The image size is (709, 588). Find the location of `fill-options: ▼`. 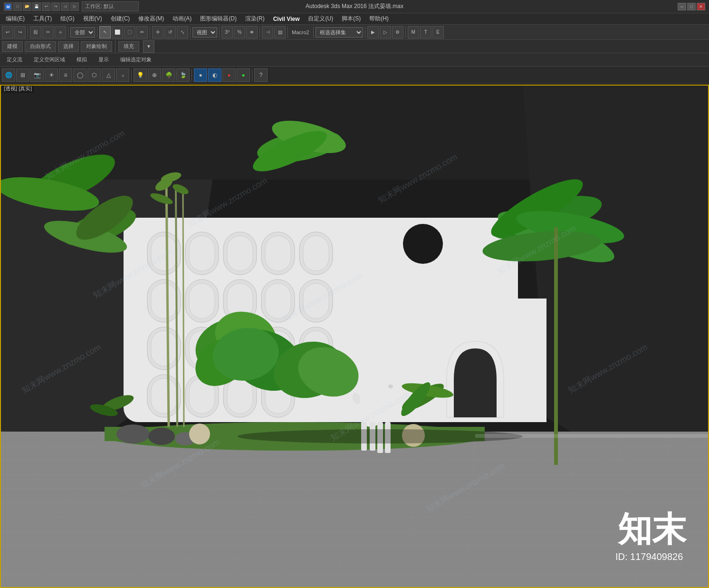

fill-options: ▼ is located at coordinates (149, 47).